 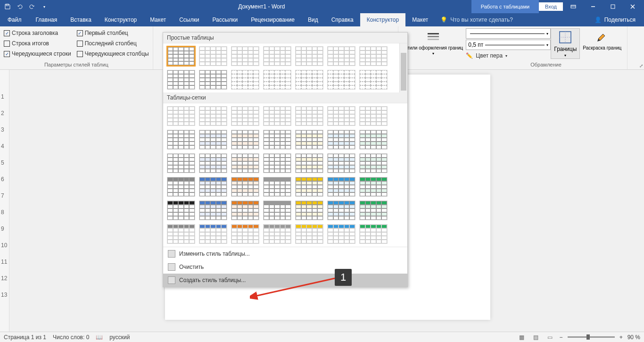 I want to click on qat-dropdown-icon: ▾, so click(x=44, y=7).